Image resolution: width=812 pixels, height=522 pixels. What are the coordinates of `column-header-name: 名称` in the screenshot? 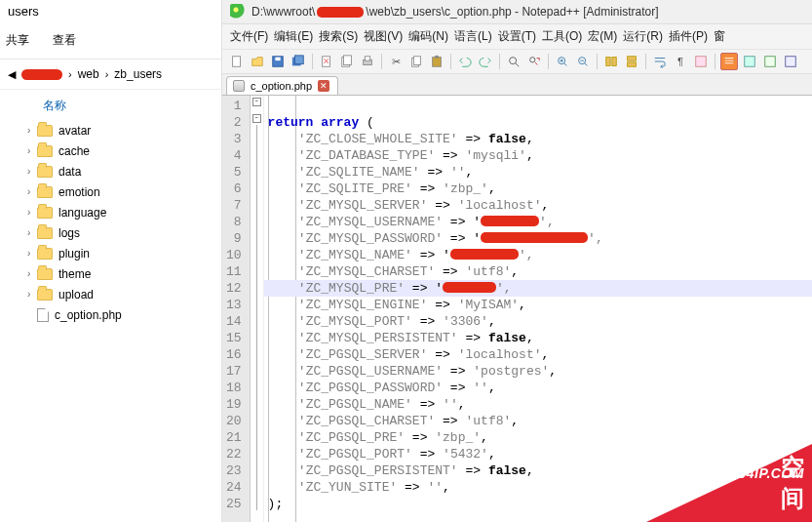 It's located at (111, 105).